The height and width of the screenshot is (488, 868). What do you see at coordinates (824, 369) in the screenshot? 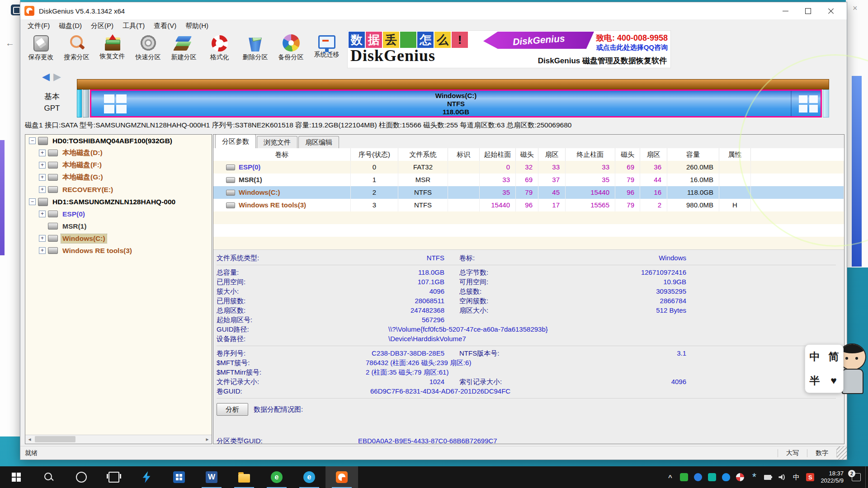
I see `ime-status-widget: 中 简 半 ♥` at bounding box center [824, 369].